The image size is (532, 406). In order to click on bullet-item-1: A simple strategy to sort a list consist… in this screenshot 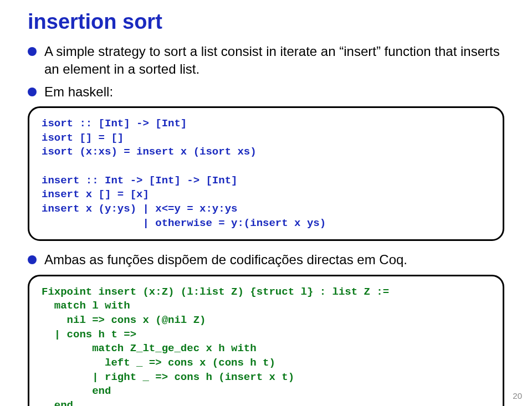, I will do `click(266, 61)`.